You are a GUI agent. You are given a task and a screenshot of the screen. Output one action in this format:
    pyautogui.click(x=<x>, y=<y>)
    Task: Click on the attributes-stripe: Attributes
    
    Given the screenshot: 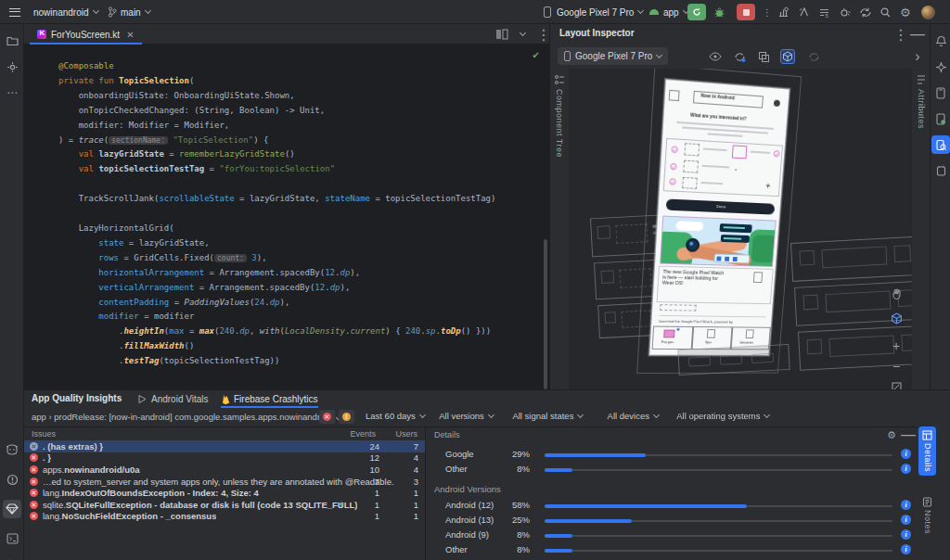 What is the action you would take?
    pyautogui.click(x=921, y=229)
    